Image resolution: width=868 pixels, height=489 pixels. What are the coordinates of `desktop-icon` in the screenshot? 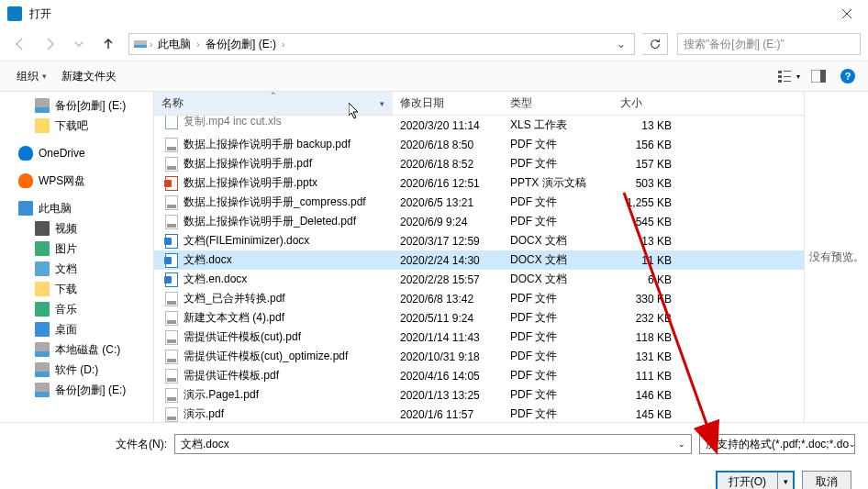 It's located at (42, 329).